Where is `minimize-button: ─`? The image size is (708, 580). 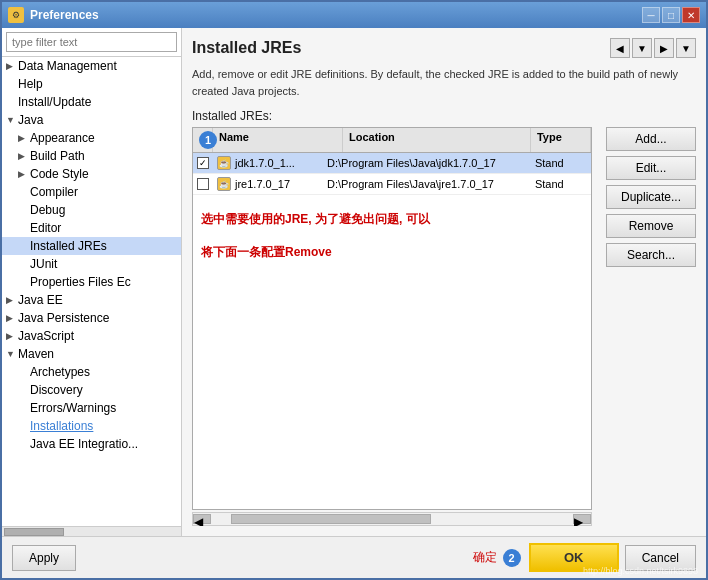
minimize-button: ─ is located at coordinates (651, 15).